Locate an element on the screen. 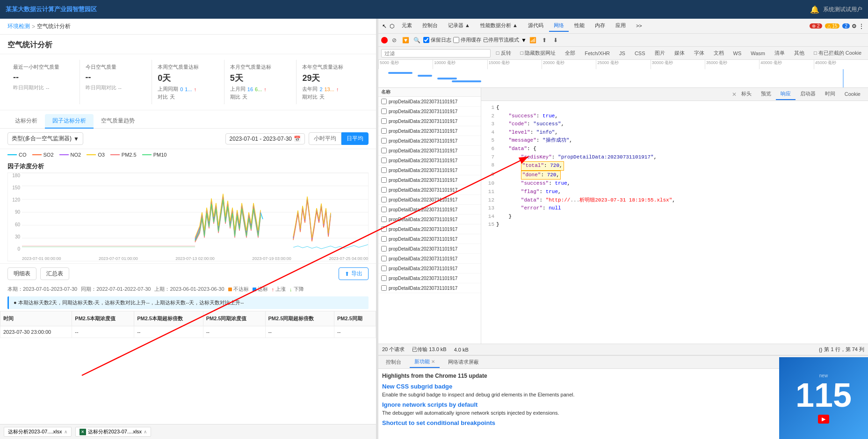 Image resolution: width=868 pixels, height=439 pixels. response-panel-close: ✕ is located at coordinates (734, 94).